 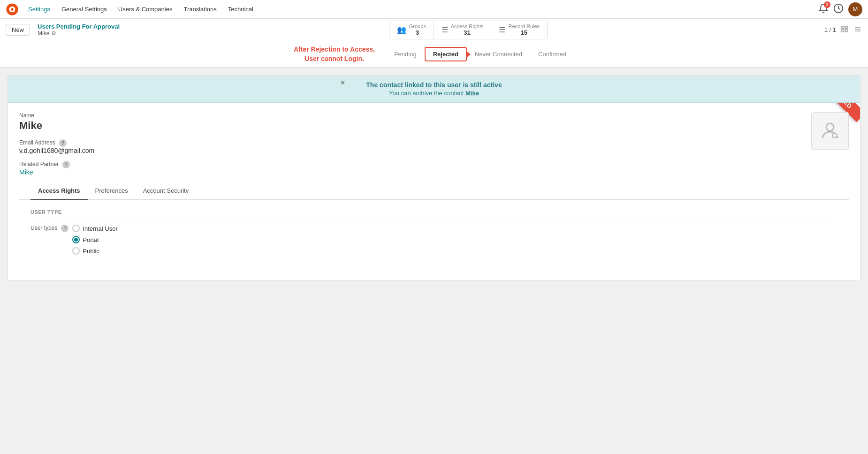 What do you see at coordinates (434, 126) in the screenshot?
I see `name-value: Mike` at bounding box center [434, 126].